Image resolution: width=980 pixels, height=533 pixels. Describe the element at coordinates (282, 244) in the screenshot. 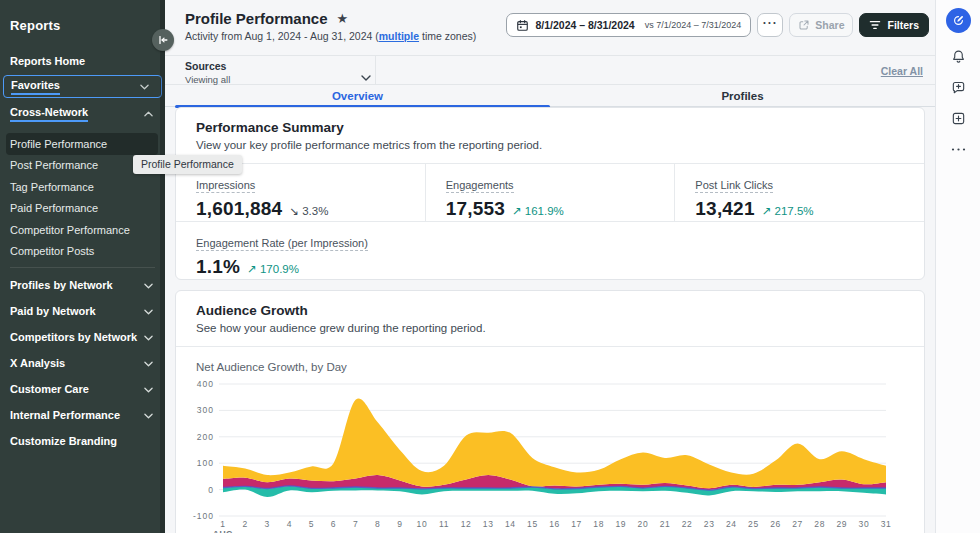

I see `metric-label: Engagement Rate (per Impression)` at that location.